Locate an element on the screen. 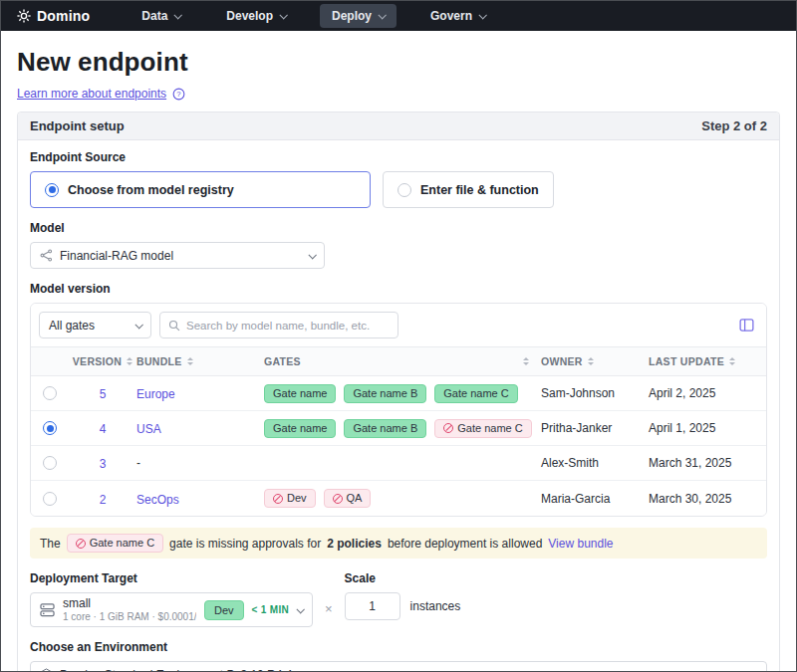 This screenshot has width=797, height=672. learn-more-link: Learn more about endpoints is located at coordinates (92, 94).